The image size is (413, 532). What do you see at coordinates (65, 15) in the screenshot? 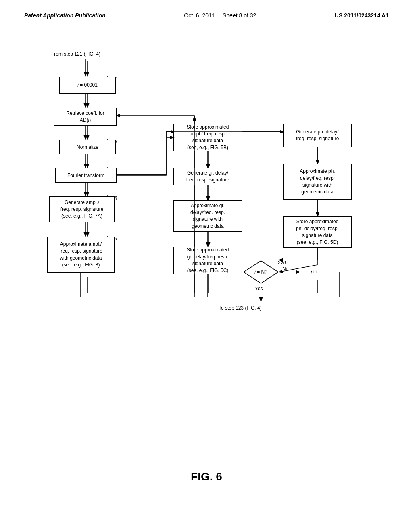
I see `header-publication: Patent Application Publication` at bounding box center [65, 15].